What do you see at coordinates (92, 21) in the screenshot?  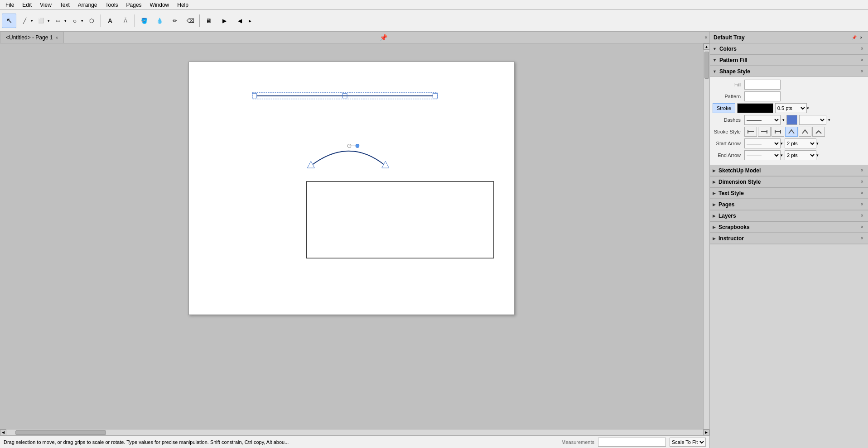 I see `polygon-tool-btn: ⬡` at bounding box center [92, 21].